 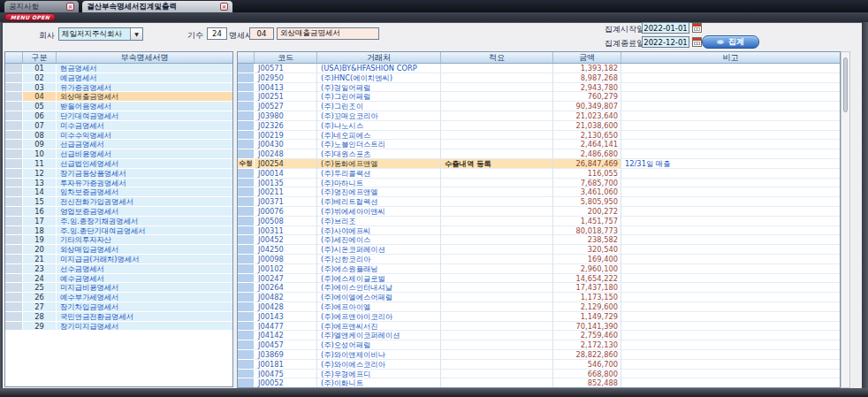 What do you see at coordinates (118, 327) in the screenshot?
I see `list-item: 29장기미지급명세서` at bounding box center [118, 327].